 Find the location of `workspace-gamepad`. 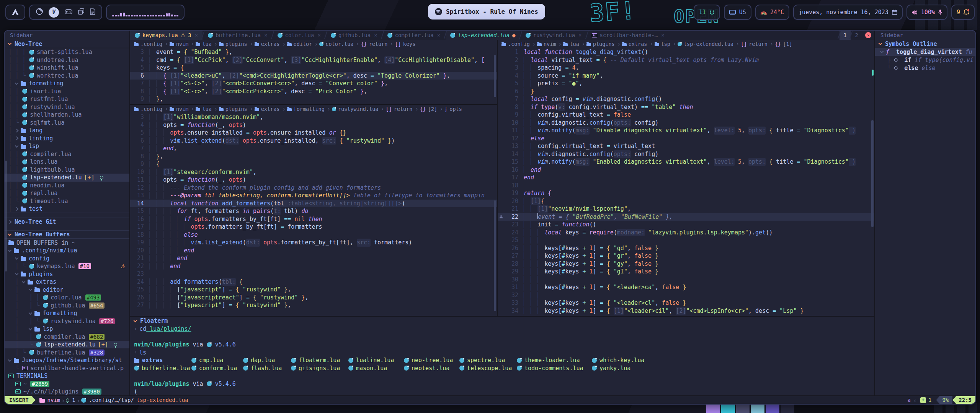

workspace-gamepad is located at coordinates (69, 12).